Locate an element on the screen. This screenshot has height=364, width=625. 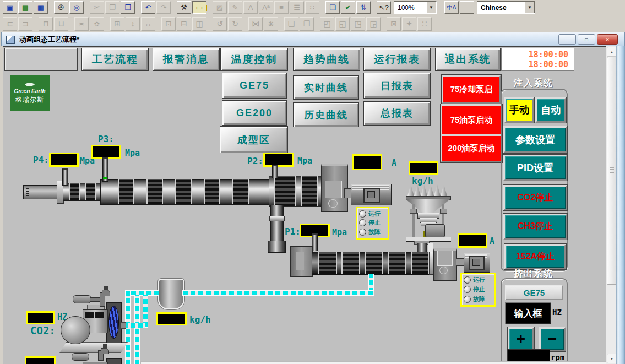
center-vertical: ◫ is located at coordinates (199, 24).